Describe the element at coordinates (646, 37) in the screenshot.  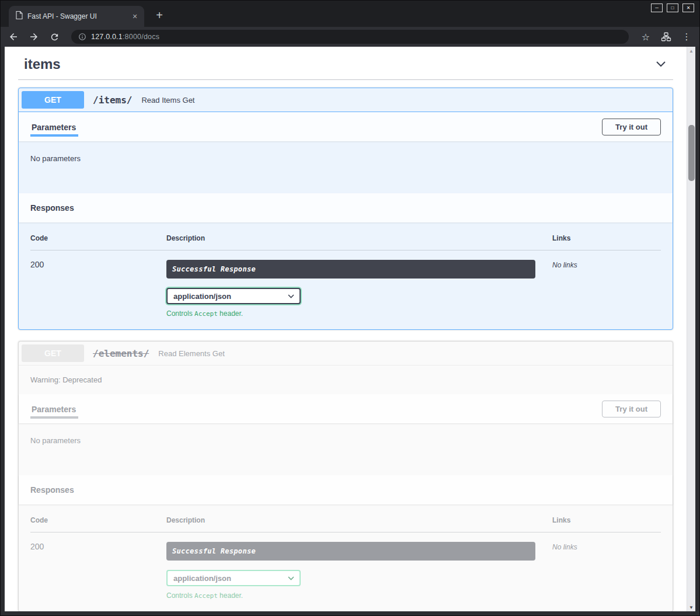
I see `bookmark-star-icon: ☆` at that location.